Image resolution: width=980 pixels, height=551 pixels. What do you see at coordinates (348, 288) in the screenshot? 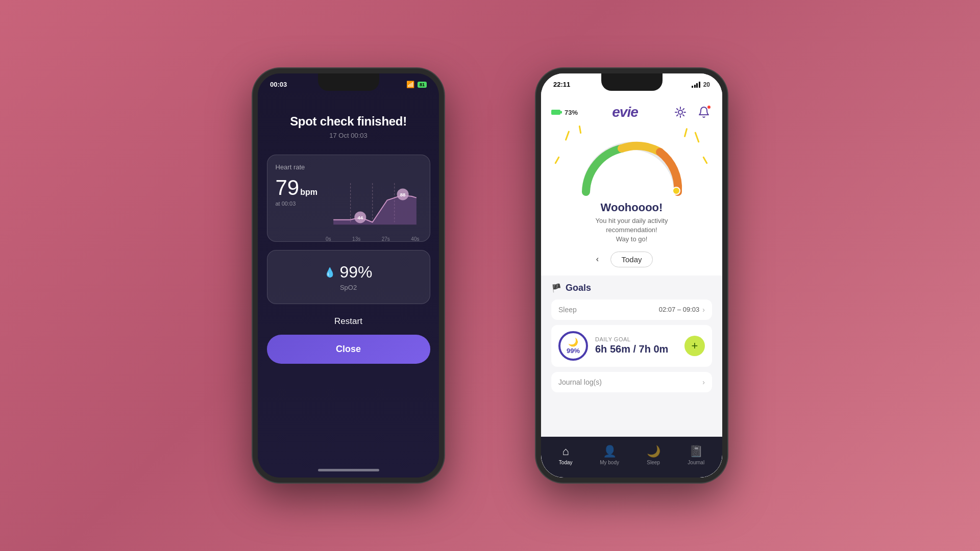
I see `spo2-label: SpO2` at bounding box center [348, 288].